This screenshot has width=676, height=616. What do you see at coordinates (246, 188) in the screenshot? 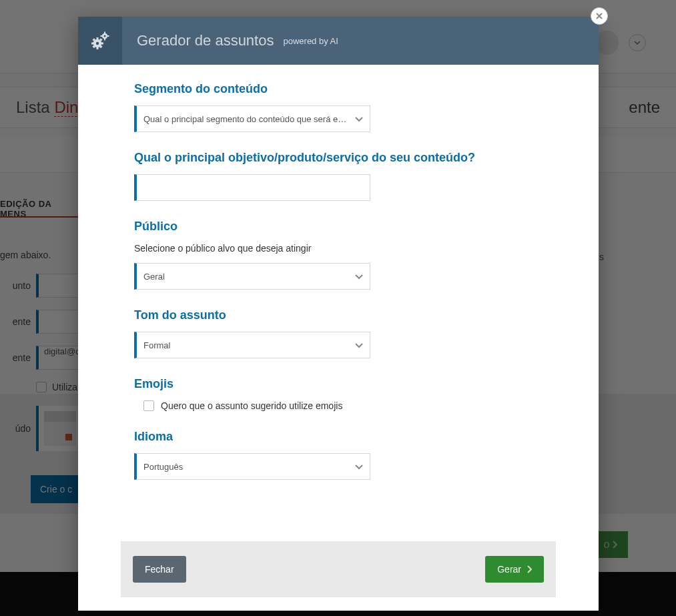
I see `input-objetivo-field` at bounding box center [246, 188].